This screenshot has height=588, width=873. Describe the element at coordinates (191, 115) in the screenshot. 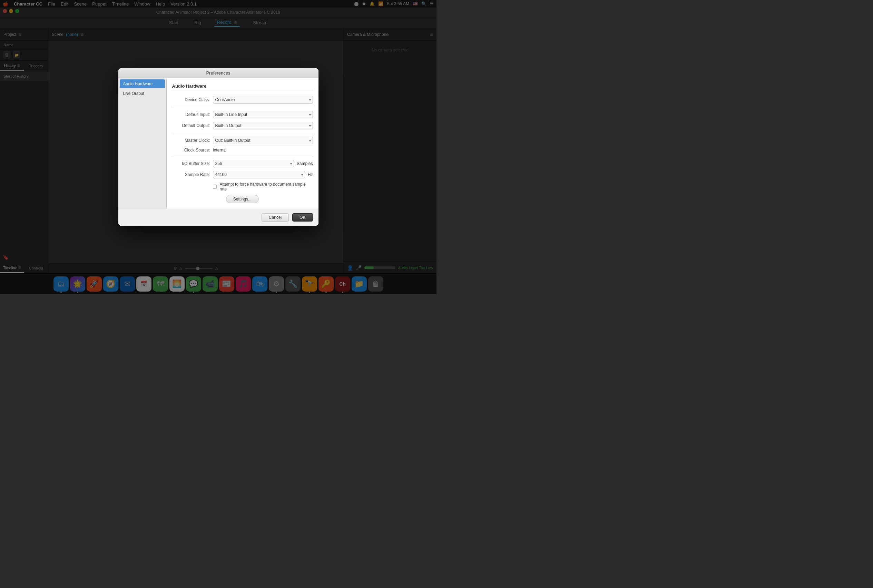

I see `default-input-label: Default Input:` at that location.